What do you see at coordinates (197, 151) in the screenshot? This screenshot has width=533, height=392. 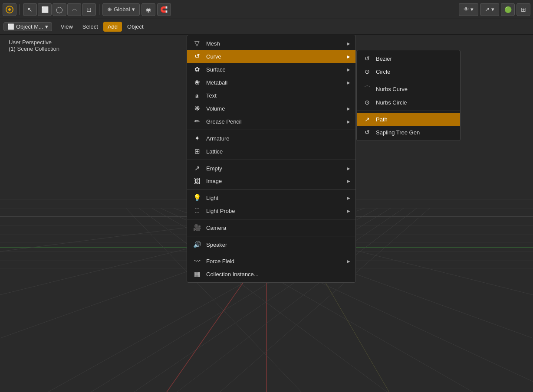 I see `lattice-icon: ⊞` at bounding box center [197, 151].